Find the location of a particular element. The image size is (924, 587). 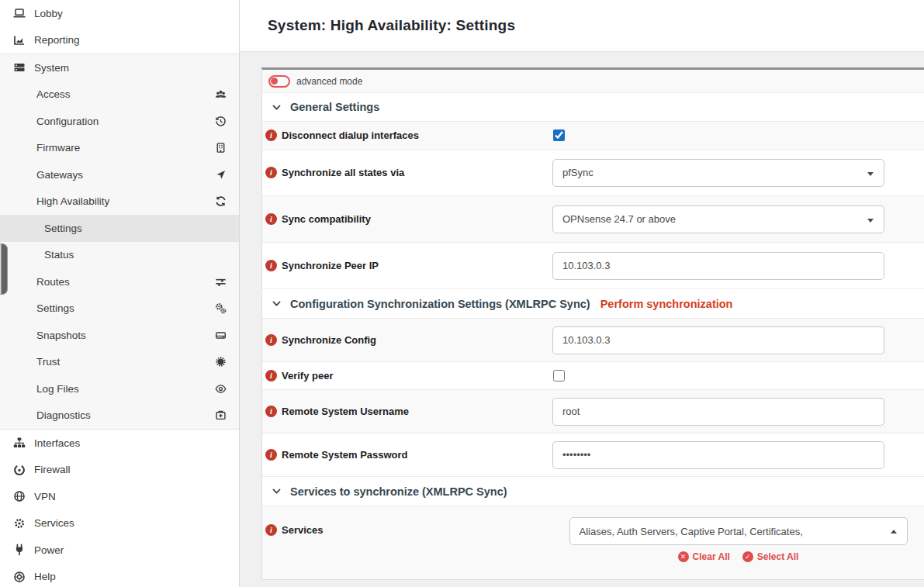

field-label: Services is located at coordinates (303, 530).